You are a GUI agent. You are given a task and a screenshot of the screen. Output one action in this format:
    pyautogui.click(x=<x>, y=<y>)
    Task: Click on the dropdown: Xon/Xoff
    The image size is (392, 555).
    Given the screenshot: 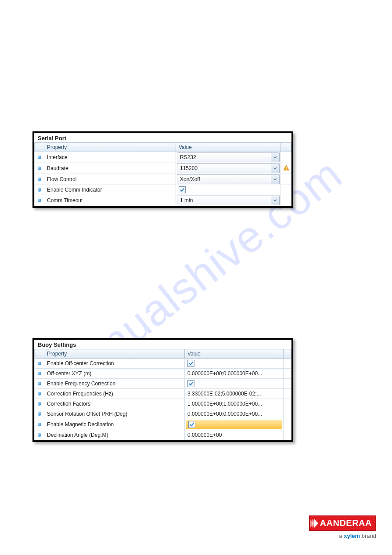 What is the action you would take?
    pyautogui.click(x=228, y=179)
    